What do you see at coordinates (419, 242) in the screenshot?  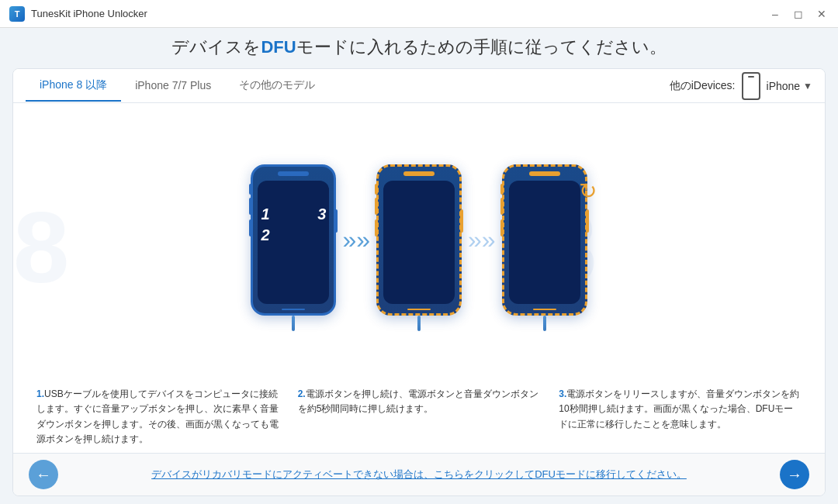 I see `phone-2-screen` at bounding box center [419, 242].